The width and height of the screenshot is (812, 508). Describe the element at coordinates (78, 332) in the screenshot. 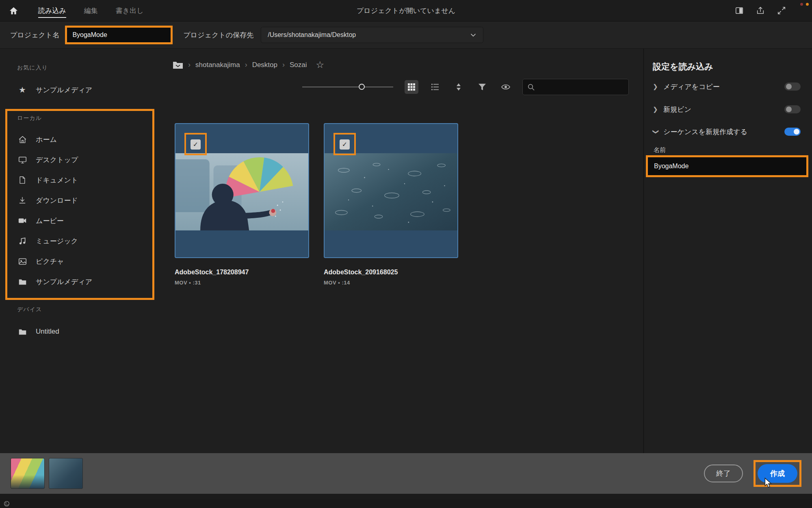

I see `sidebar-item-untitled-device: Untitled` at that location.